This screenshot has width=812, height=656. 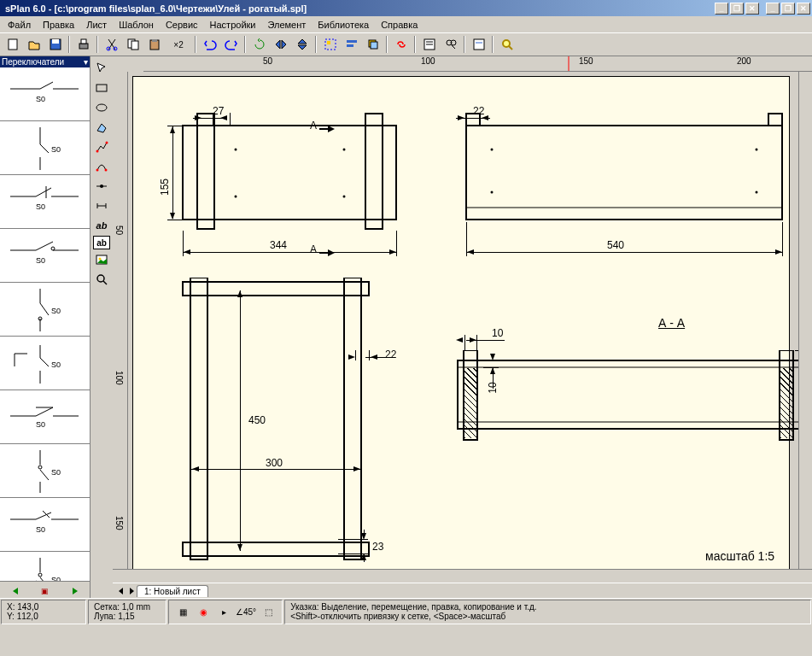 I want to click on pointer-tool, so click(x=102, y=68).